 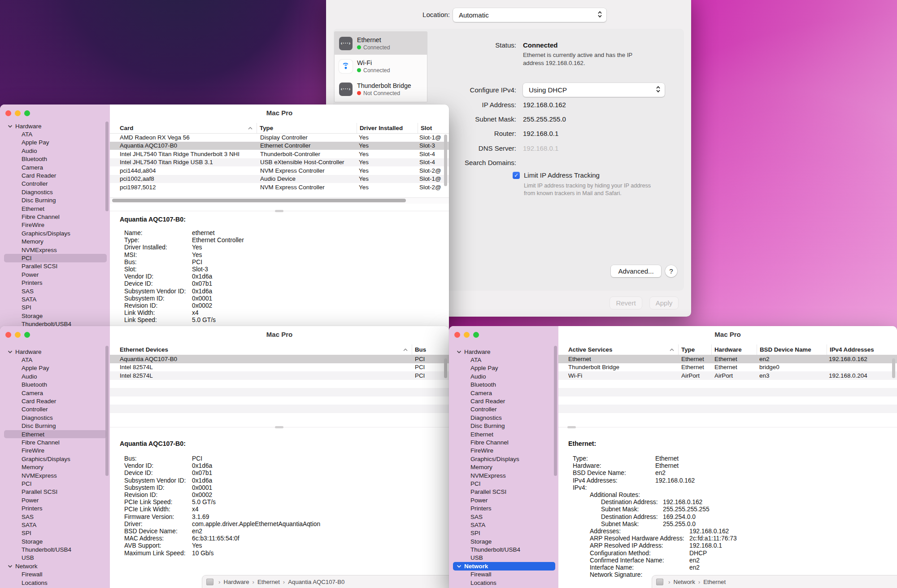 I want to click on column-header-driver-installed: Driver Installed, so click(x=387, y=128).